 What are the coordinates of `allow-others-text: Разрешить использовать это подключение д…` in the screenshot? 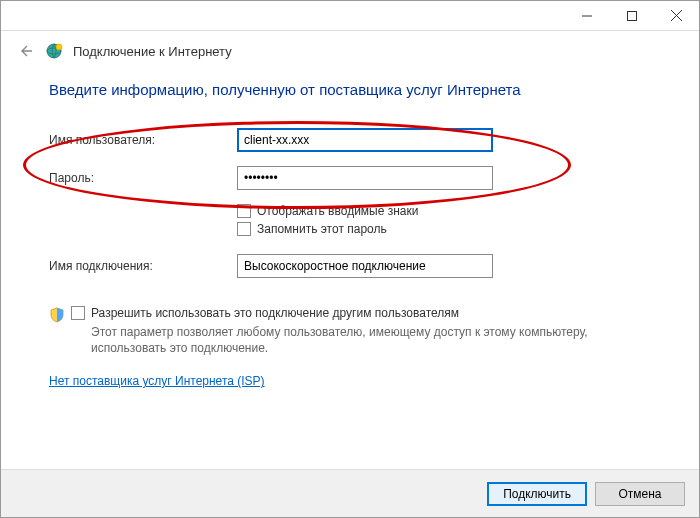 It's located at (361, 331).